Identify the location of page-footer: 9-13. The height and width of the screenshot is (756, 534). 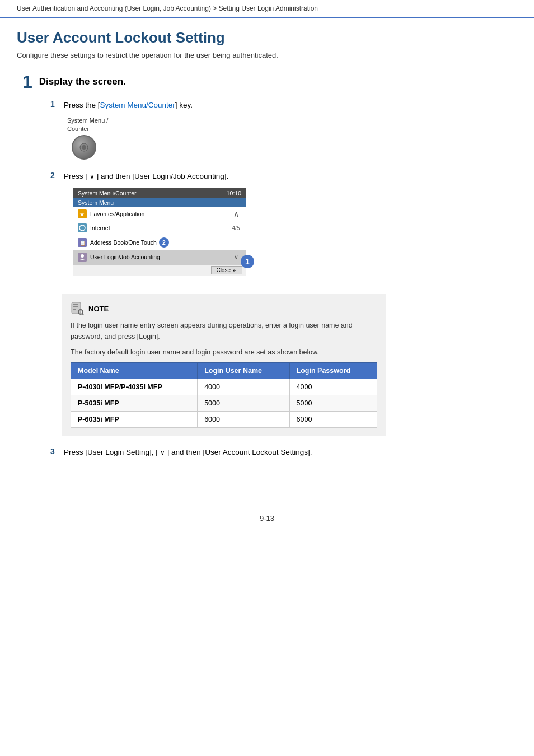
(267, 524).